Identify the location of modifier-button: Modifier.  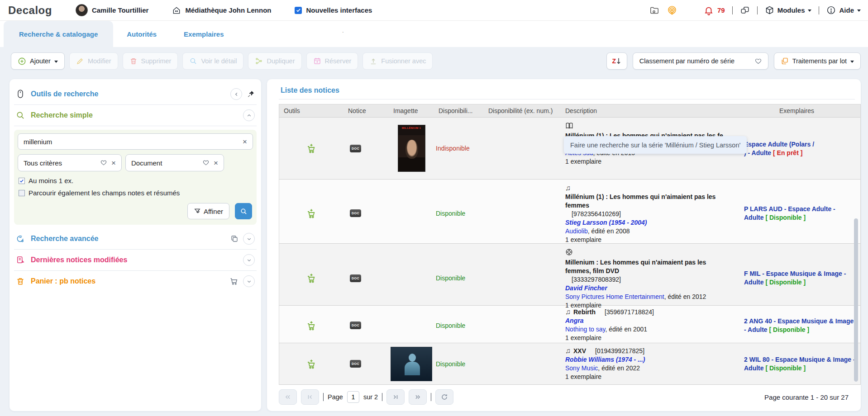
(94, 61).